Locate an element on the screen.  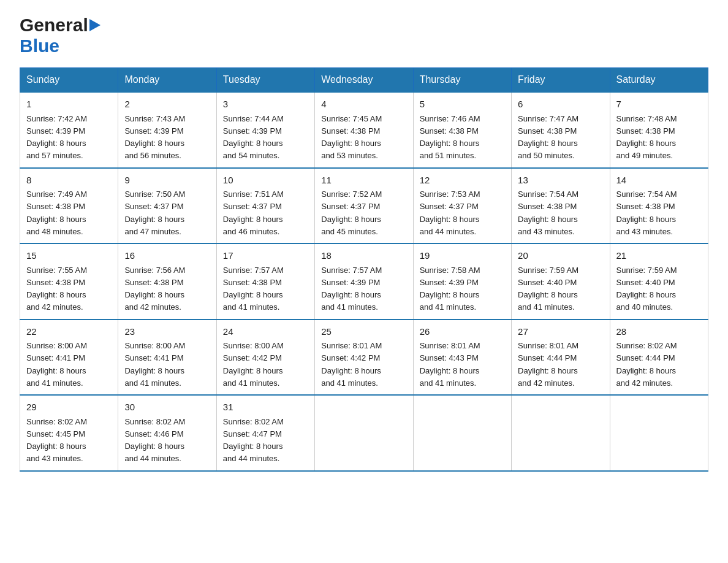
calendar-cell: 20 Sunrise: 7:59 AMSunset: 4:40 PMDaylig… is located at coordinates (561, 282).